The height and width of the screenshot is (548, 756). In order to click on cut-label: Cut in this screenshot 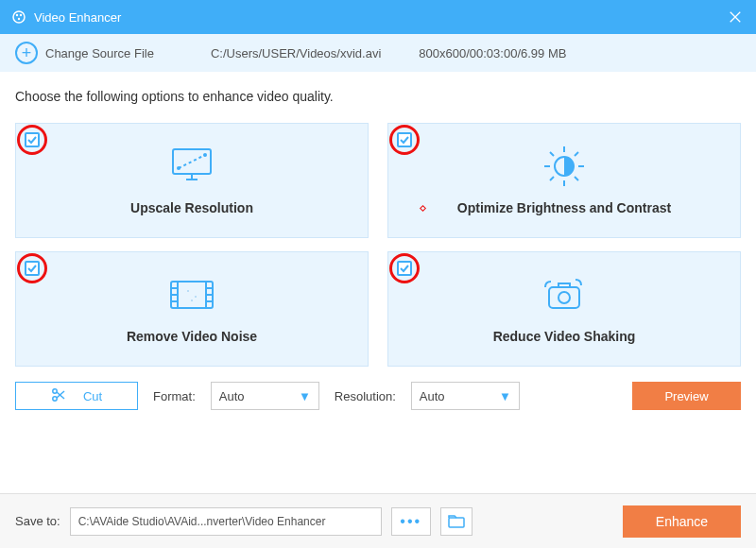, I will do `click(93, 397)`.